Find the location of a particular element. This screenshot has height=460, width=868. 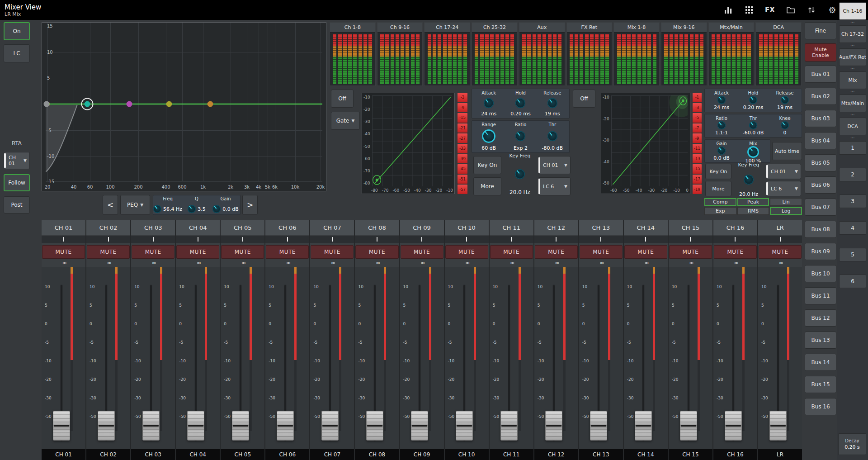

meters-icon is located at coordinates (728, 10).